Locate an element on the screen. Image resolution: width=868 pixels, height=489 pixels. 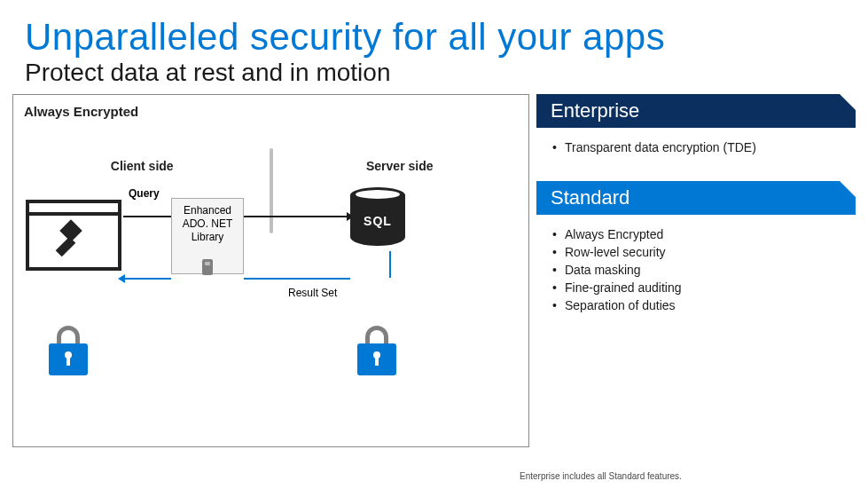
arrow-db-down is located at coordinates (390, 264).